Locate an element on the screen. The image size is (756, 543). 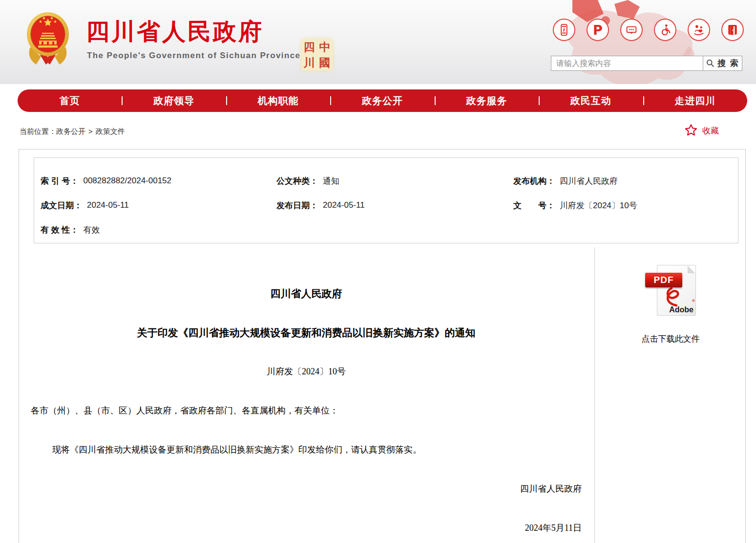
meta-written-date: 成文日期： 2024-05-11 is located at coordinates (158, 205).